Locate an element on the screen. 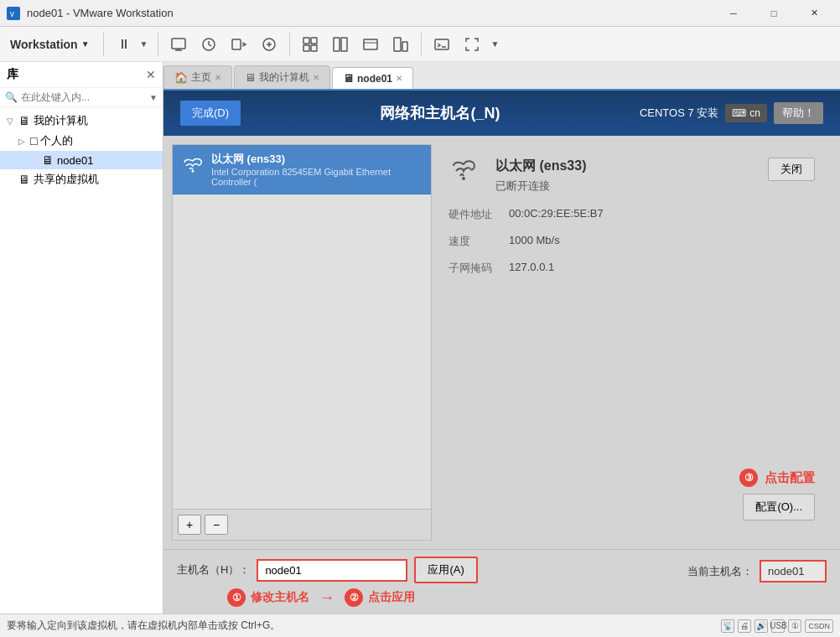  workstation-dropdown-arrow: ▼ is located at coordinates (86, 44).